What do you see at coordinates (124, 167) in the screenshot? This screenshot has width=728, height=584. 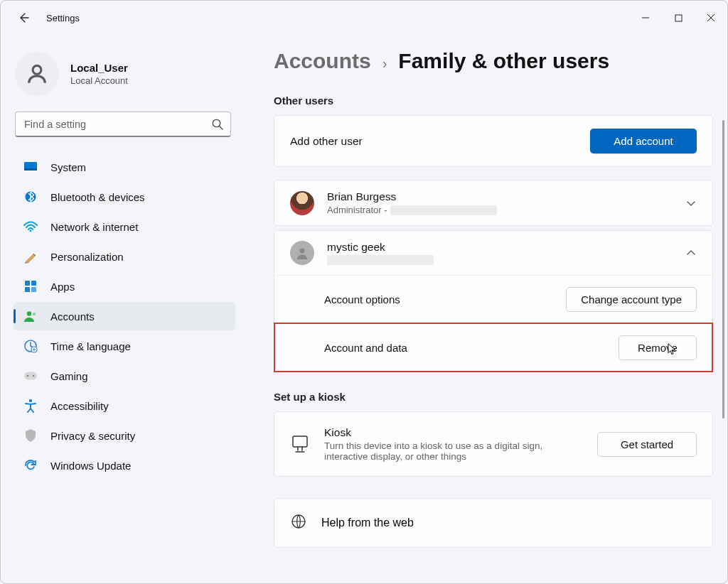 I see `sidebar-item-system: System` at bounding box center [124, 167].